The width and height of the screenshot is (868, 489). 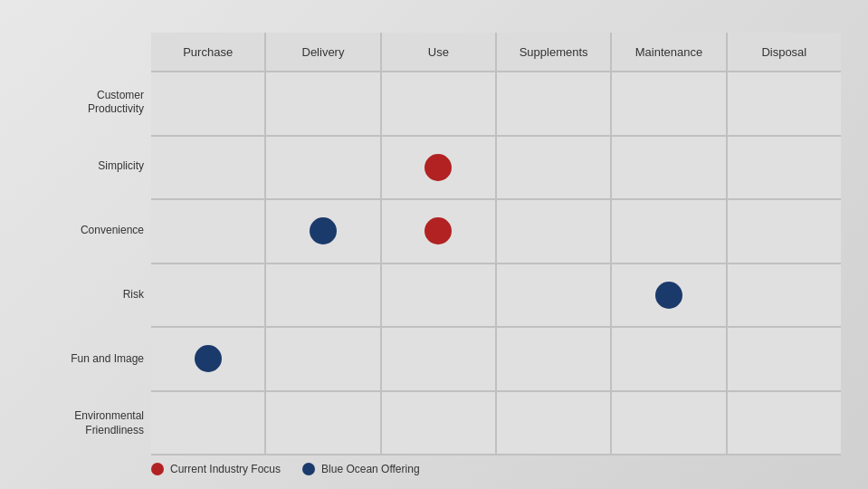 I want to click on col-header: Supplements, so click(x=554, y=52).